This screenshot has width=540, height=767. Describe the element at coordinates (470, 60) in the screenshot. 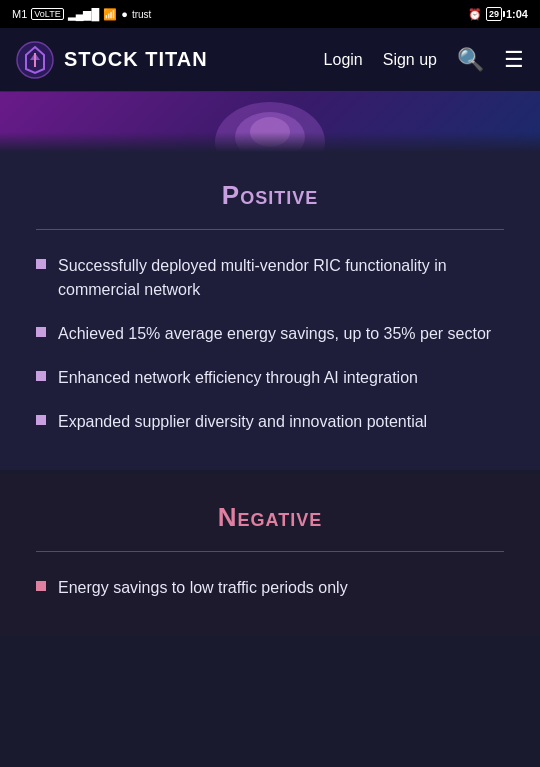

I see `search-icon: 🔍` at that location.